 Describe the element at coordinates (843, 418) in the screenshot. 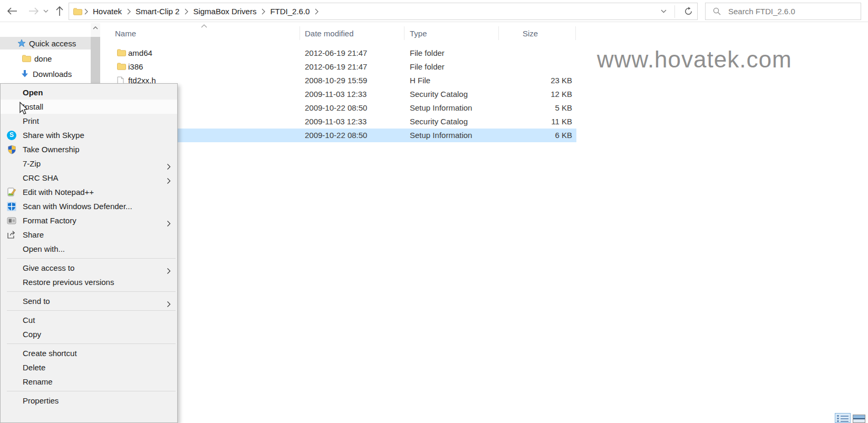

I see `details-view-button` at that location.